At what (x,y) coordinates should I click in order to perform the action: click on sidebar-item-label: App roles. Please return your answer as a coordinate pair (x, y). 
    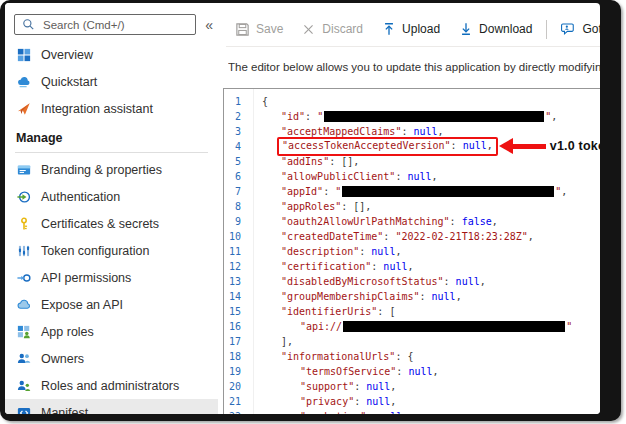
    Looking at the image, I should click on (68, 332).